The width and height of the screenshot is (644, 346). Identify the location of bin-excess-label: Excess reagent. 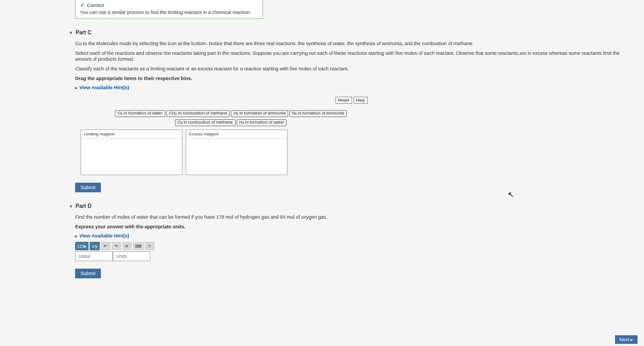
(237, 134).